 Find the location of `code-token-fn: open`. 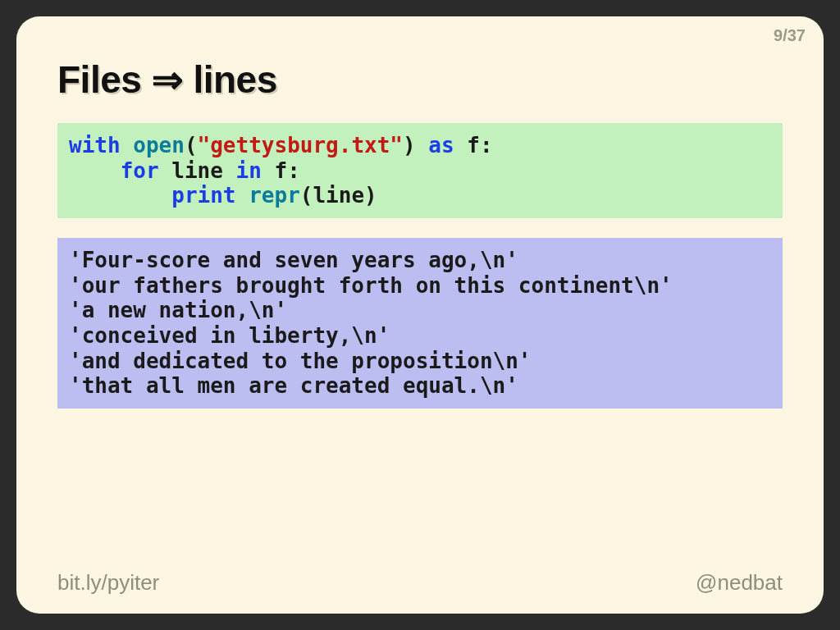

code-token-fn: open is located at coordinates (159, 145).